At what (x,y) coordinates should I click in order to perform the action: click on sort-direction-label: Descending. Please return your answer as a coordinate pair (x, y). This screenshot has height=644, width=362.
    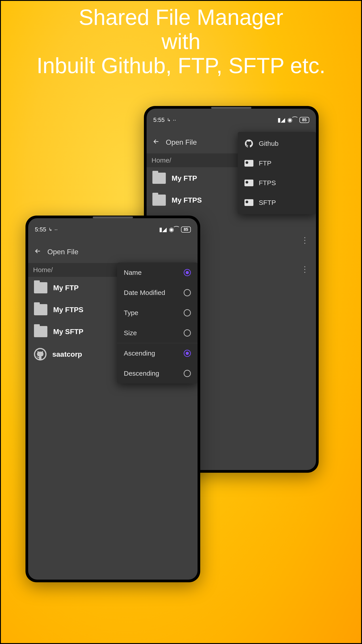
    Looking at the image, I should click on (141, 374).